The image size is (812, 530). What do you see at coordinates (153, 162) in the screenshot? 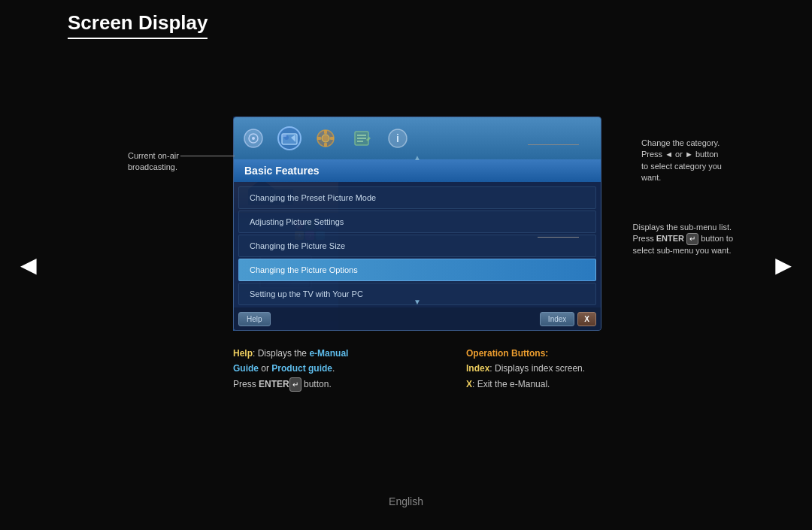
I see `annotation-left: Current on-airbroadcasting.` at bounding box center [153, 162].